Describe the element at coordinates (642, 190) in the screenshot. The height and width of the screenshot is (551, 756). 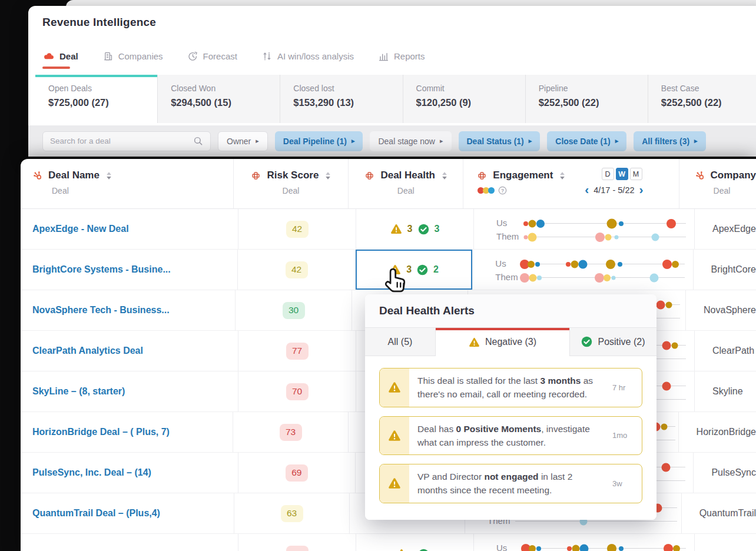
I see `next-chevron-icon: ›` at that location.